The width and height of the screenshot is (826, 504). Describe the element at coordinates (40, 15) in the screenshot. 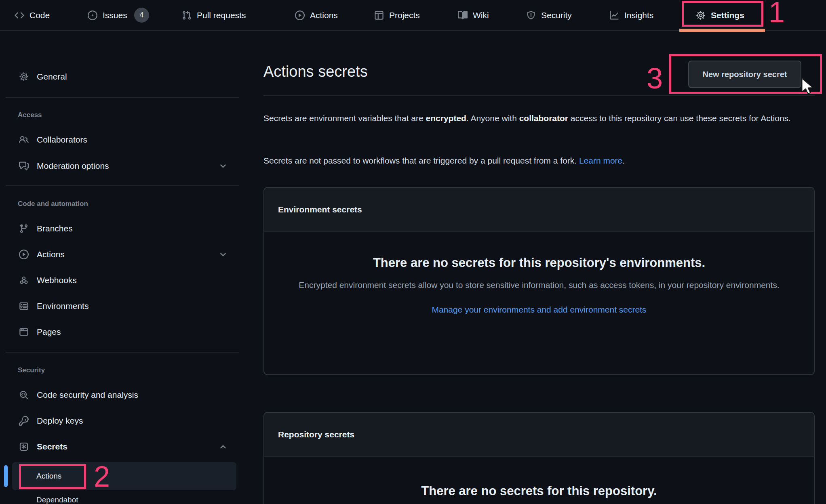

I see `tab-label: Code` at that location.